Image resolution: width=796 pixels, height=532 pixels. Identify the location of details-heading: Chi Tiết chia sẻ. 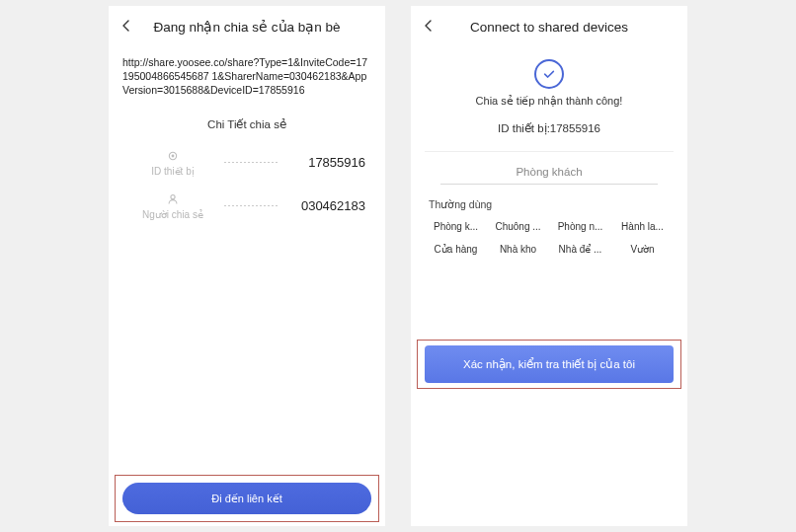
(247, 125).